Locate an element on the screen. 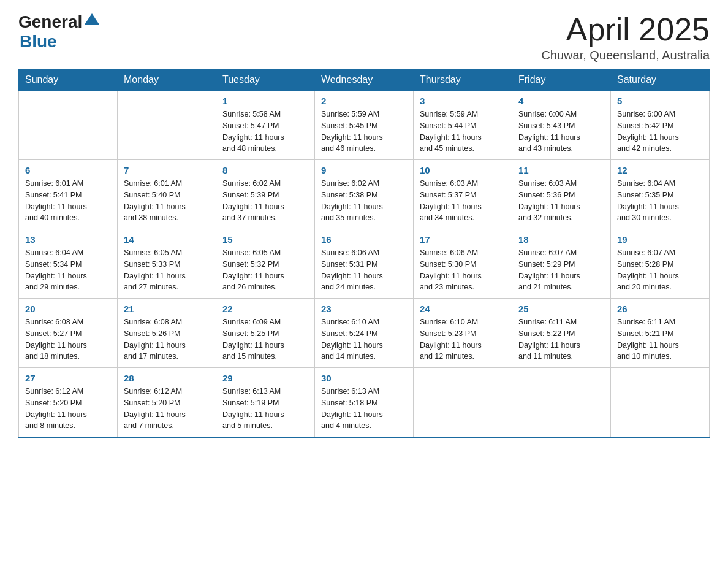 This screenshot has width=728, height=563. calendar-cell: 11Sunrise: 6:03 AMSunset: 5:36 PMDayligh… is located at coordinates (561, 195).